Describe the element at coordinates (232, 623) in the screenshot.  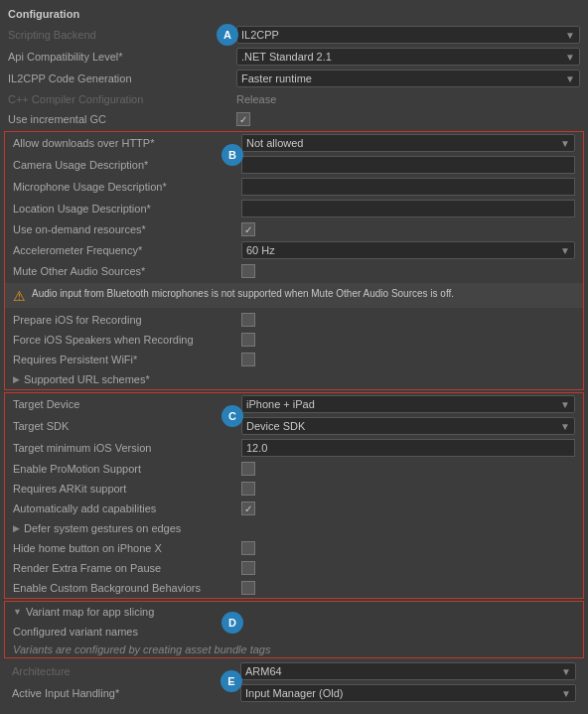
I see `badge-d: D` at that location.